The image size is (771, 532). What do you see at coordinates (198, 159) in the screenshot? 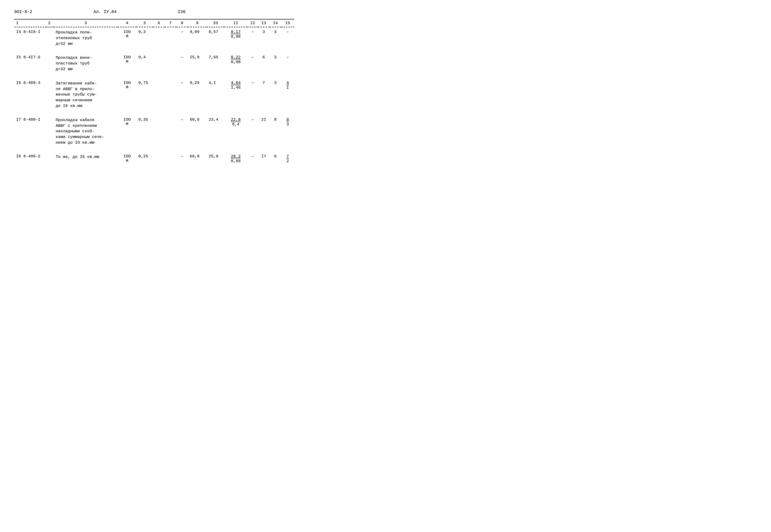
I see `row5-col9: 68,0` at bounding box center [198, 159].